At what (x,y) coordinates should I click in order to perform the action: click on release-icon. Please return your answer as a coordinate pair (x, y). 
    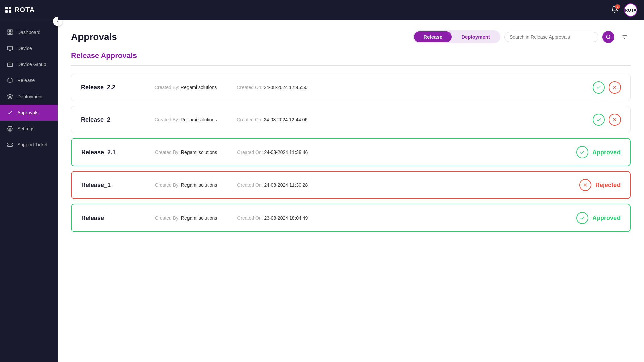
    Looking at the image, I should click on (10, 80).